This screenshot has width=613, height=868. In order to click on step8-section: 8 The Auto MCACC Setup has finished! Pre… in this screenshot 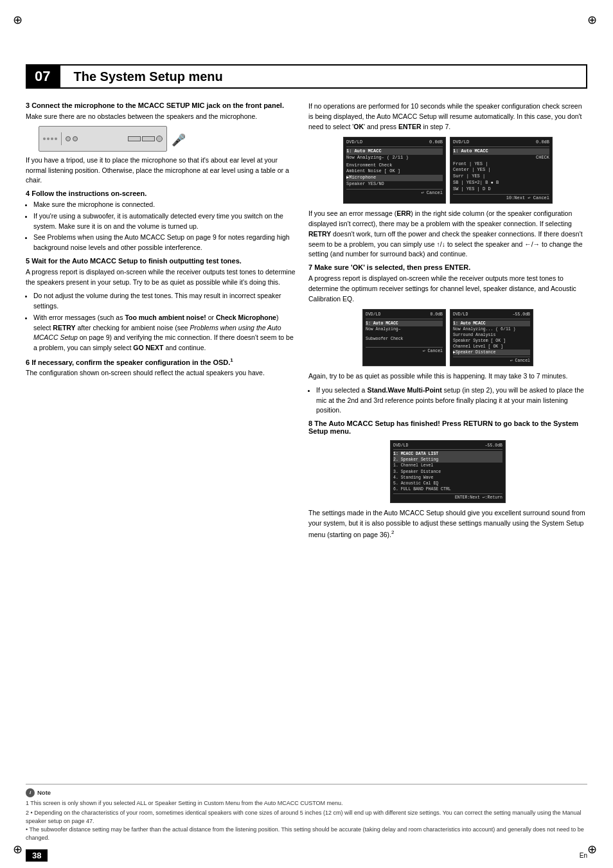, I will do `click(448, 479)`.